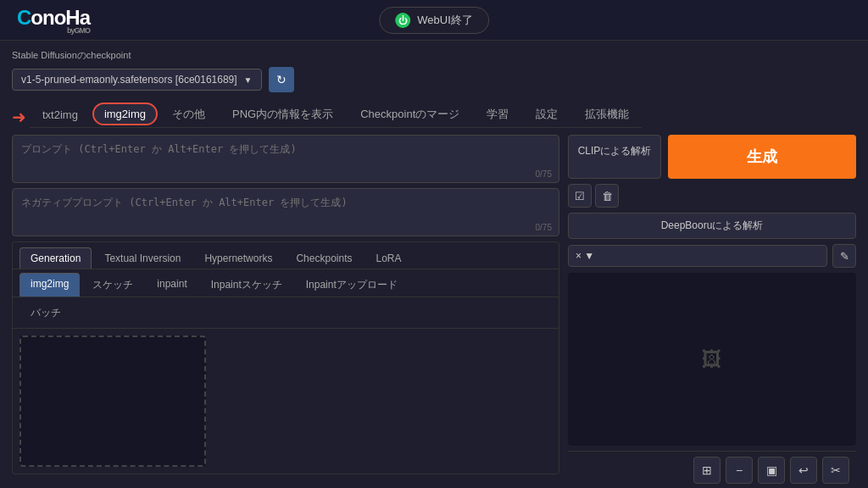 This screenshot has width=868, height=488. I want to click on tab-settings: 設定, so click(547, 114).